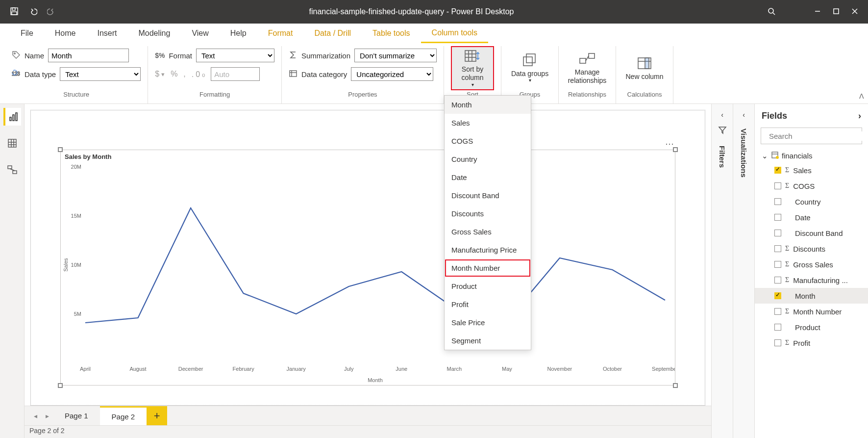 Image resolution: width=868 pixels, height=438 pixels. I want to click on svg-text: 15M, so click(76, 216).